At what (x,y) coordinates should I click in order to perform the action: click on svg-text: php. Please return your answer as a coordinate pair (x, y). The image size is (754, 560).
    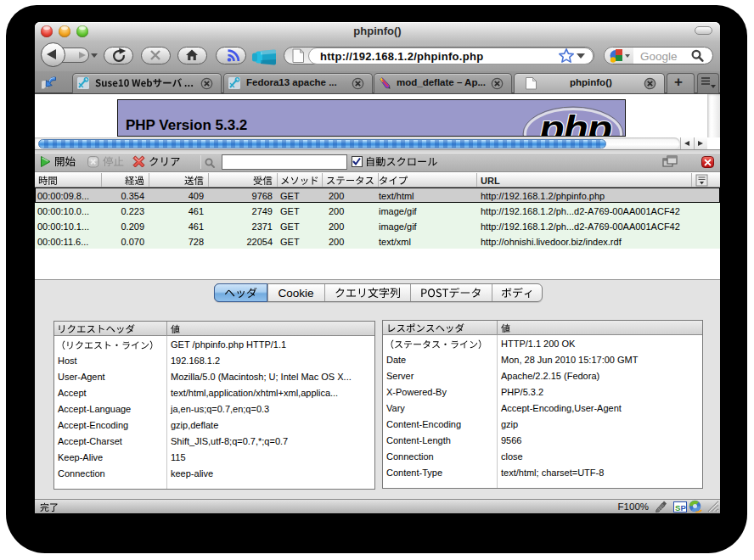
    Looking at the image, I should click on (575, 122).